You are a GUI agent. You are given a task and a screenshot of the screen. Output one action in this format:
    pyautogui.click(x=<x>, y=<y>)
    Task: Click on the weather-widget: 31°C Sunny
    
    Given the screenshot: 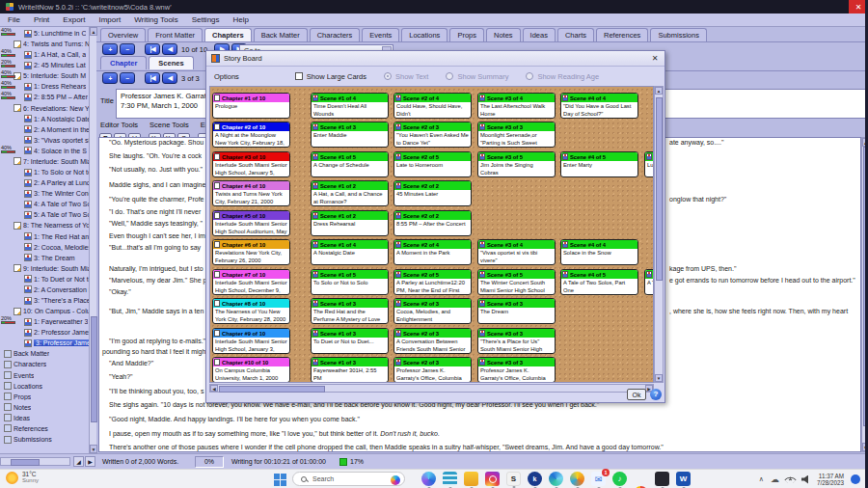 What is the action you would take?
    pyautogui.click(x=22, y=477)
    